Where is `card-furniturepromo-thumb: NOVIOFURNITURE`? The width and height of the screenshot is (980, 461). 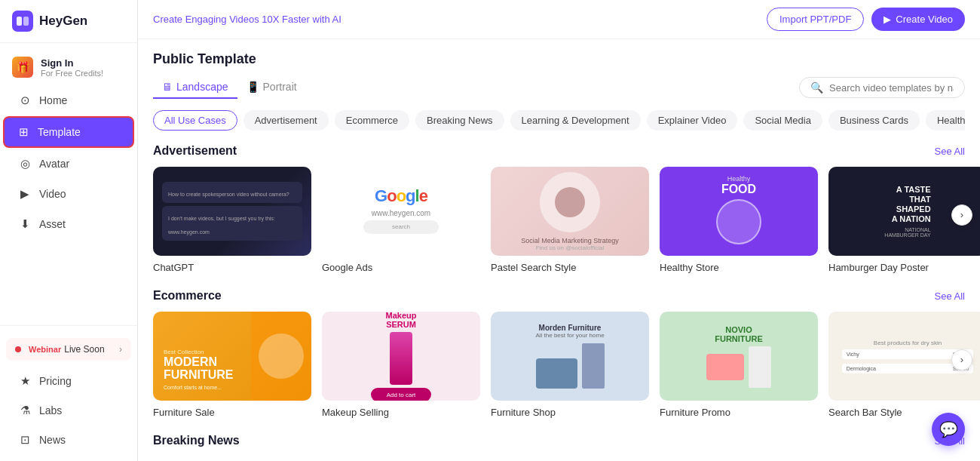 card-furniturepromo-thumb: NOVIOFURNITURE is located at coordinates (739, 356).